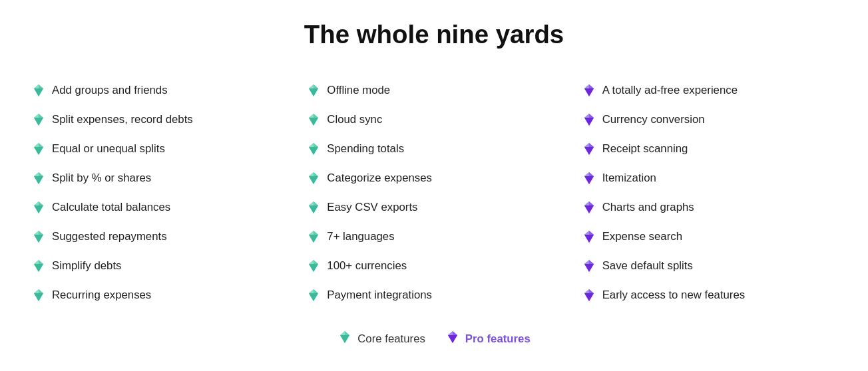 This screenshot has height=371, width=868. What do you see at coordinates (158, 149) in the screenshot?
I see `list-item: Equal or unequal splits` at bounding box center [158, 149].